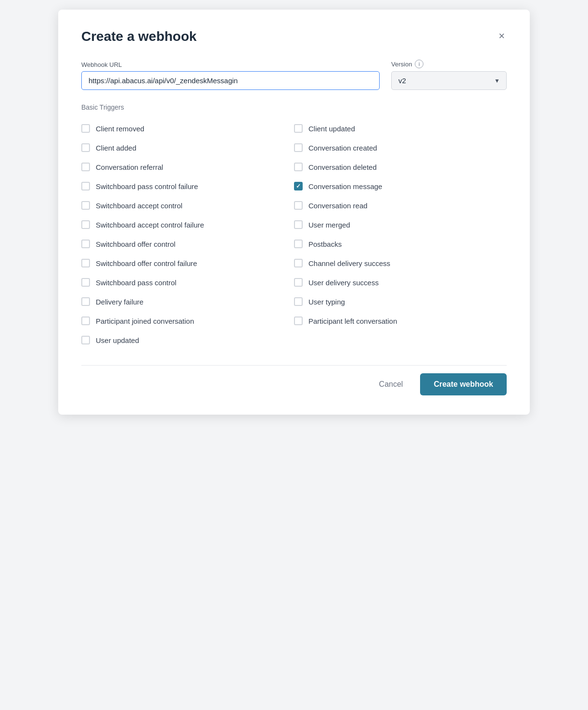 This screenshot has height=710, width=588. What do you see at coordinates (86, 128) in the screenshot?
I see `checkbox-client_removed` at bounding box center [86, 128].